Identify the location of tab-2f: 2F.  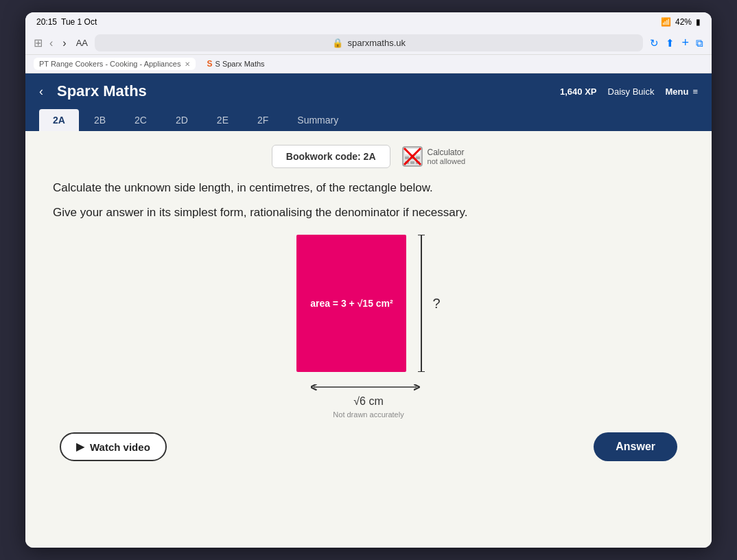
(263, 120).